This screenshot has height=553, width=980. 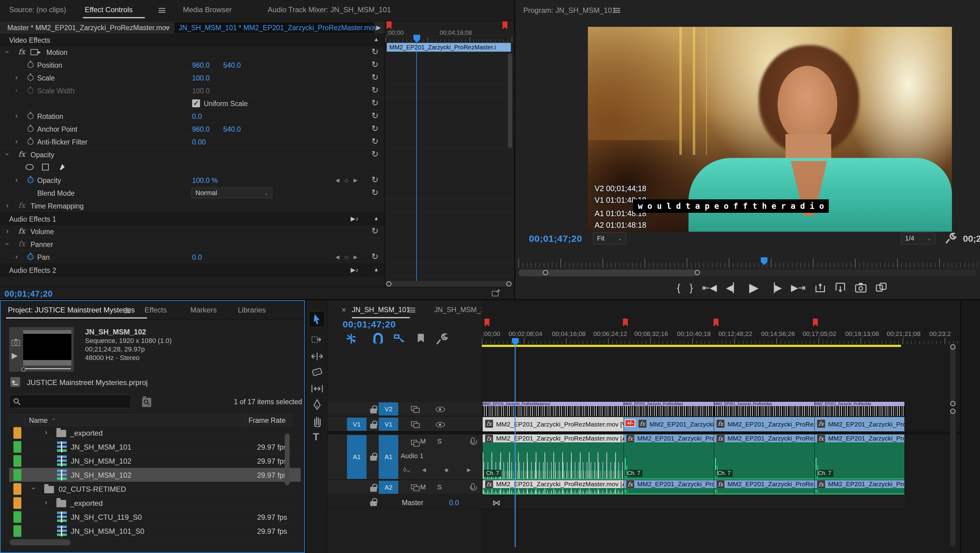 I want to click on stopwatch-icon-active, so click(x=30, y=180).